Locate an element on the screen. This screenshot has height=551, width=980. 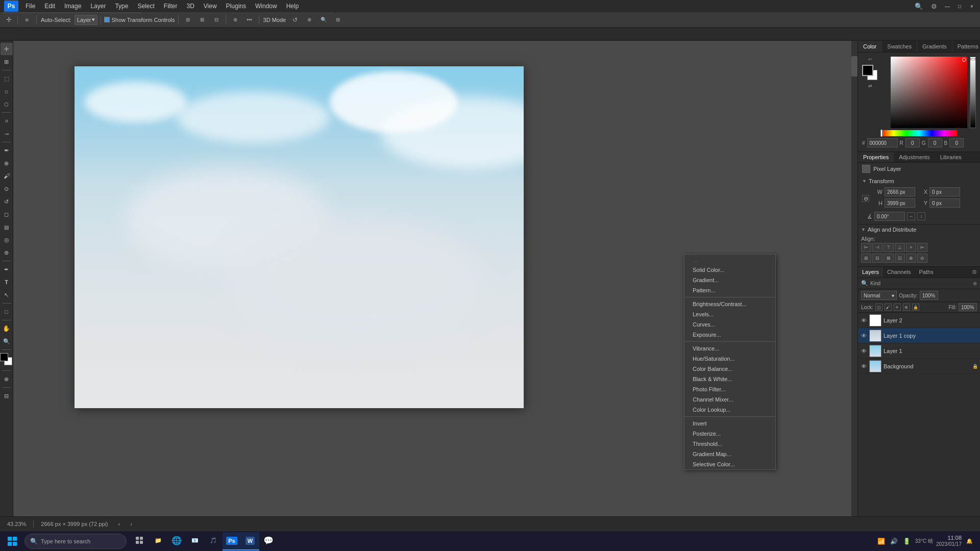
crop-tool: ⌗ is located at coordinates (7, 121).